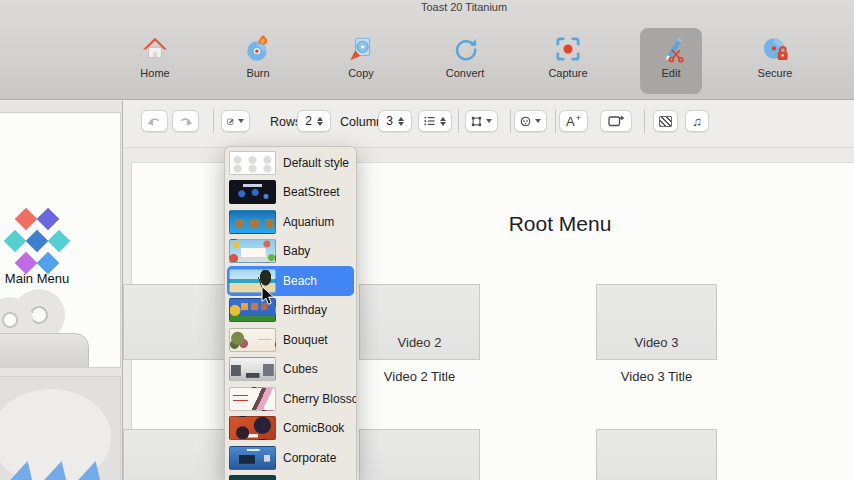 The image size is (854, 480). What do you see at coordinates (465, 61) in the screenshot?
I see `toolbar-item-convert: Convert` at bounding box center [465, 61].